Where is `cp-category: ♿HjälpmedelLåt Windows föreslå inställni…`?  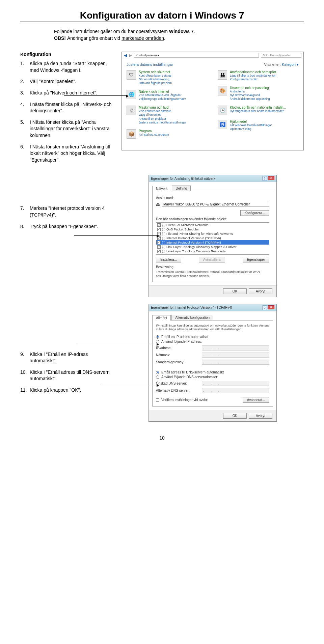 cp-category: ♿HjälpmedelLåt Windows föreslå inställni… is located at coordinates (258, 125).